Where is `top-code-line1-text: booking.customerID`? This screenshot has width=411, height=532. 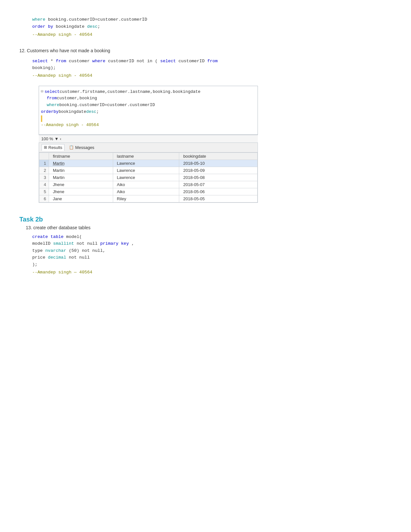
top-code-line1-text: booking.customerID is located at coordinates (72, 19).